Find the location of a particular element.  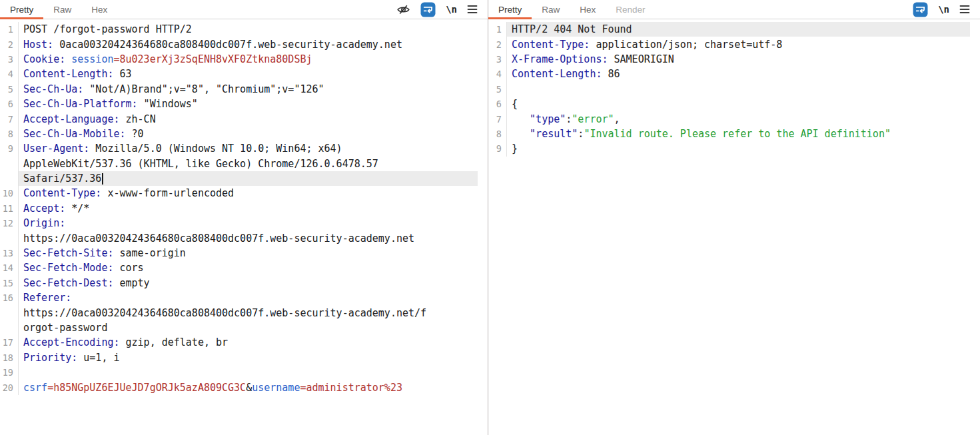

request-tabs: PrettyRawHex is located at coordinates (59, 9).